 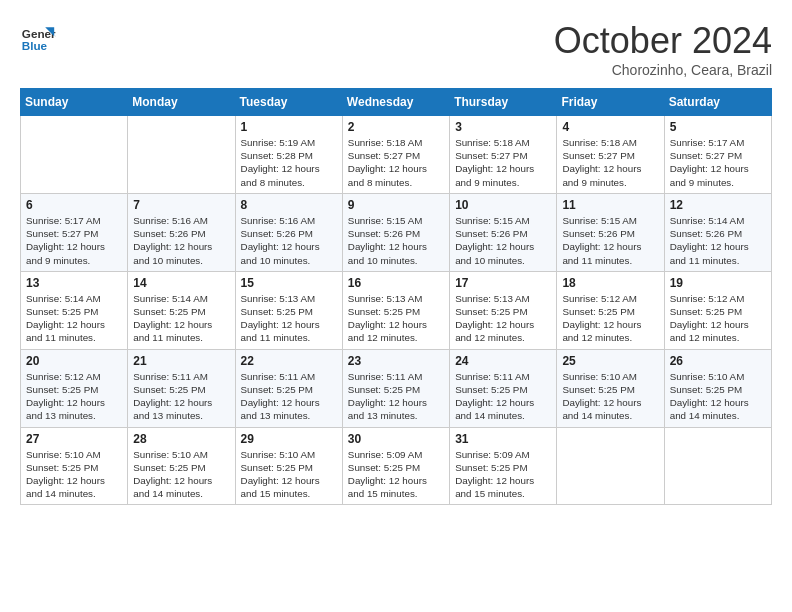 I want to click on day-number: 24, so click(x=503, y=361).